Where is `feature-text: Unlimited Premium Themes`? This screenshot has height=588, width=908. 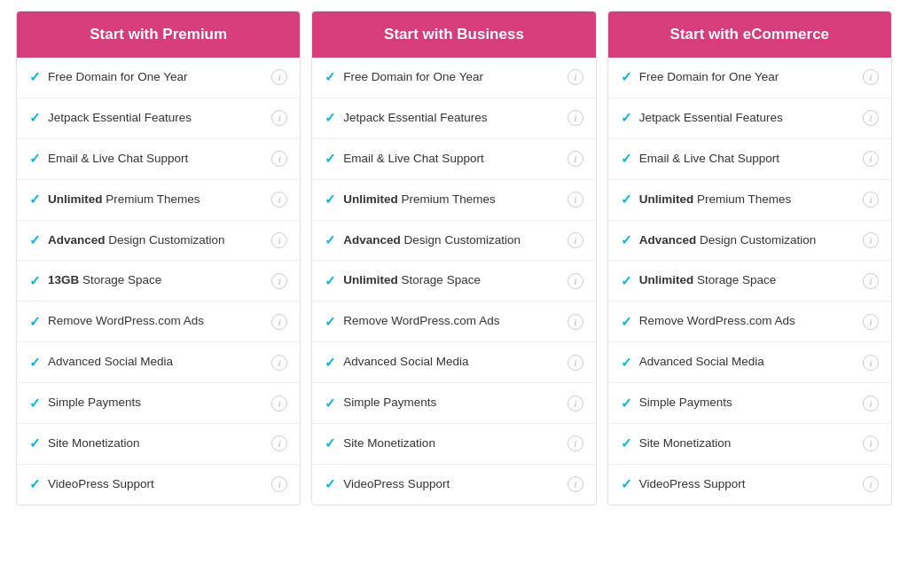
feature-text: Unlimited Premium Themes is located at coordinates (716, 200).